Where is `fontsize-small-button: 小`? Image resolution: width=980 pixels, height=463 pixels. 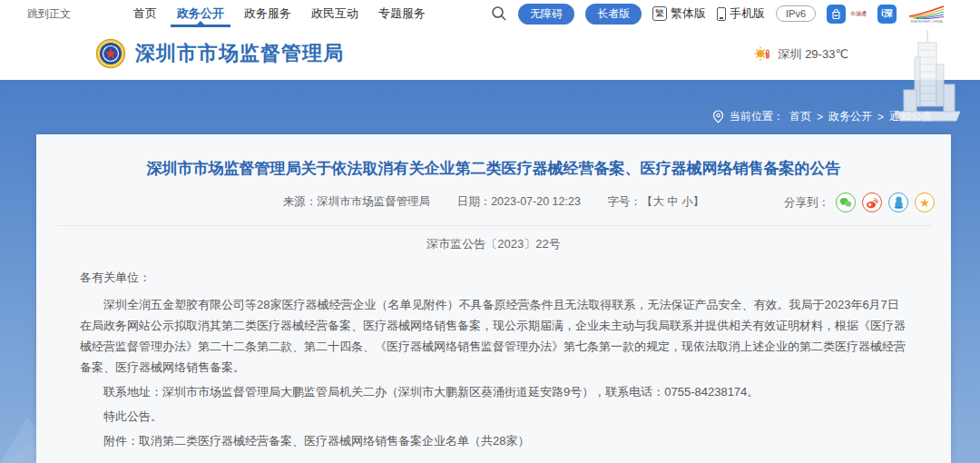
fontsize-small-button: 小 is located at coordinates (688, 202).